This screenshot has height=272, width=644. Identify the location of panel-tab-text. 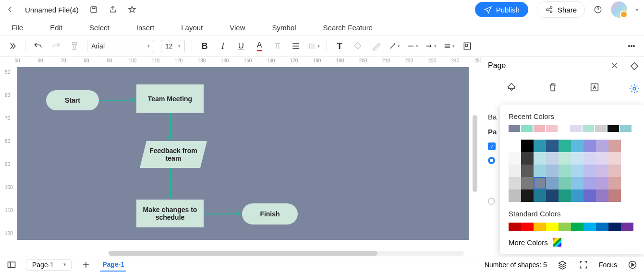
(595, 87).